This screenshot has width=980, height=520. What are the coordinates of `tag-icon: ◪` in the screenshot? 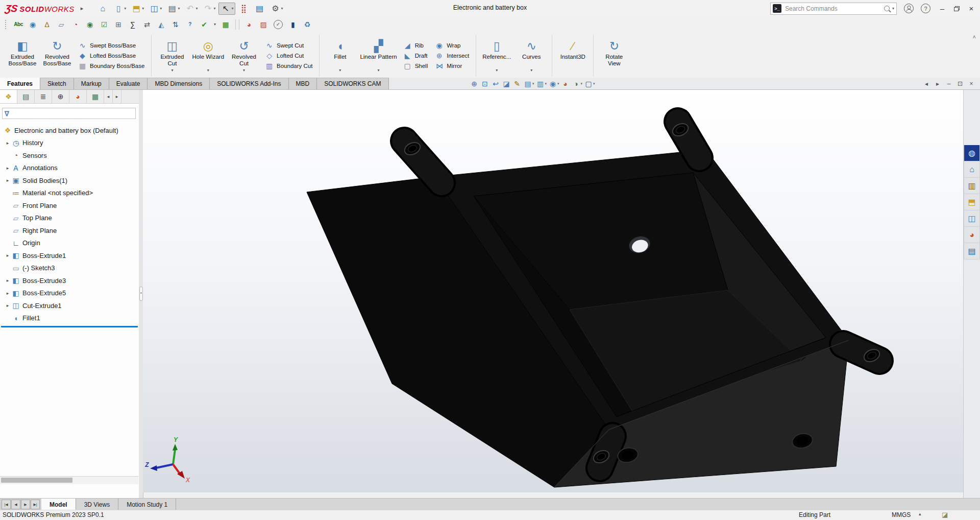 It's located at (945, 515).